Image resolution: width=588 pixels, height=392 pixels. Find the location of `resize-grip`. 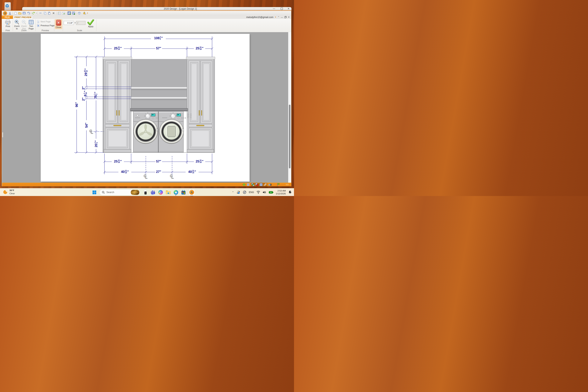

resize-grip is located at coordinates (288, 184).